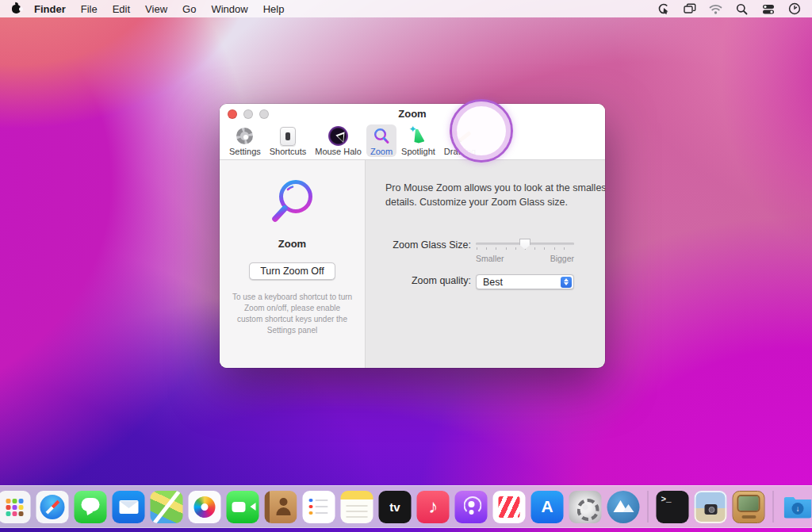 This screenshot has height=532, width=812. What do you see at coordinates (690, 10) in the screenshot?
I see `screen-mirroring-icon` at bounding box center [690, 10].